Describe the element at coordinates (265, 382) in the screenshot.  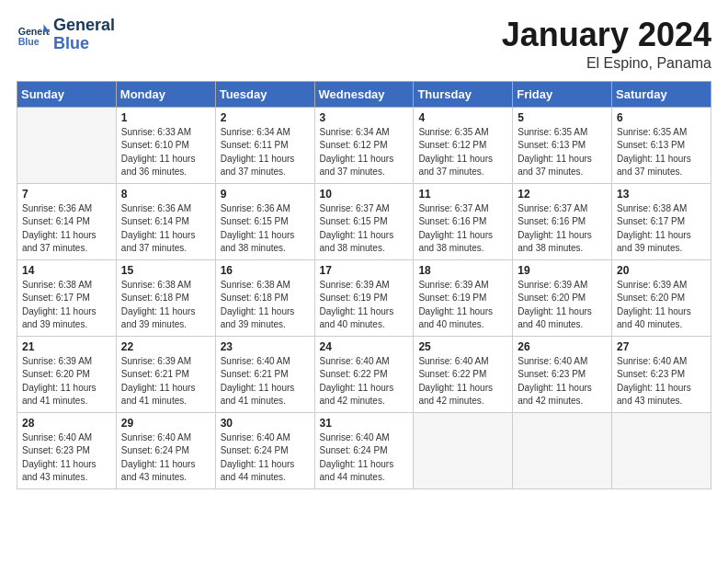
I see `cell-info: Sunrise: 6:40 AMSunset: 6:21 PMDaylight:…` at that location.